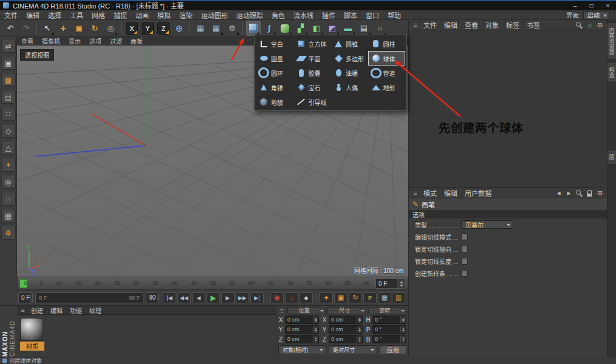  I want to click on side-tab: 内容浏览器, so click(611, 41).